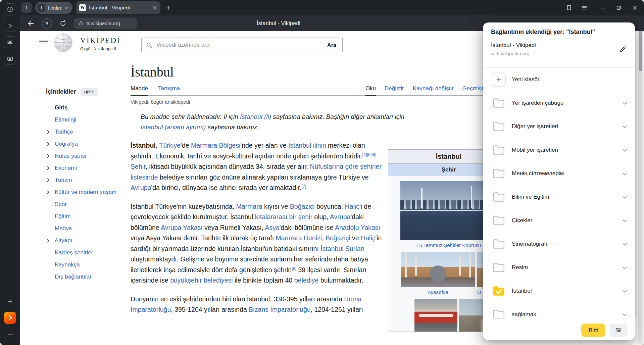  What do you see at coordinates (88, 156) in the screenshot?
I see `toc-item: Nüfus yapısı` at bounding box center [88, 156].